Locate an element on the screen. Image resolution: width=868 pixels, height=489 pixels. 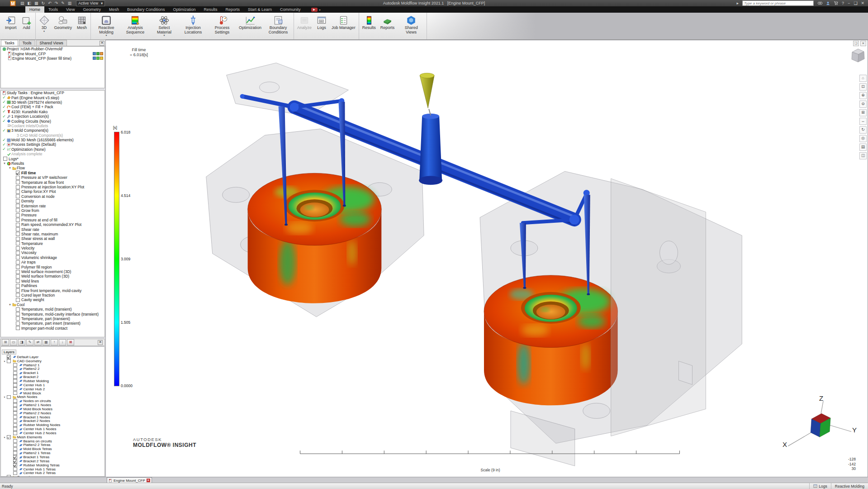
optimization-button: Optimization is located at coordinates (250, 26).